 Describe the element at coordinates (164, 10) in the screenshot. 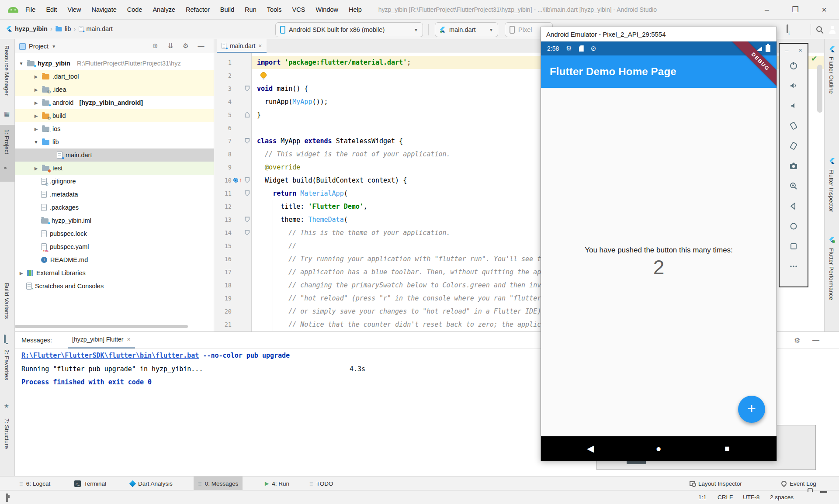

I see `menu-analyze: Analyze` at that location.